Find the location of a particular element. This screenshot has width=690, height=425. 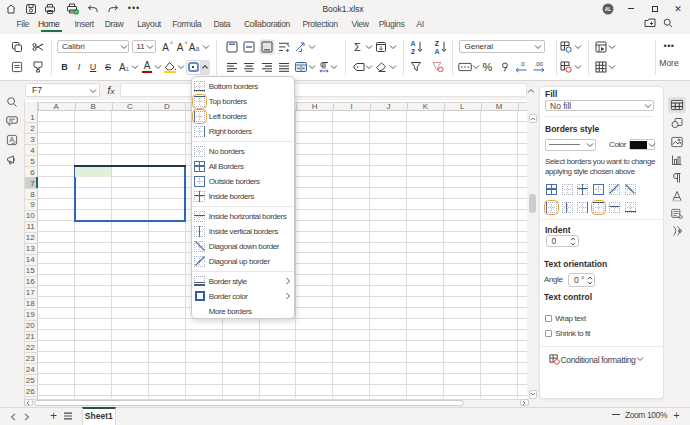

svg-text: .00 is located at coordinates (540, 64).